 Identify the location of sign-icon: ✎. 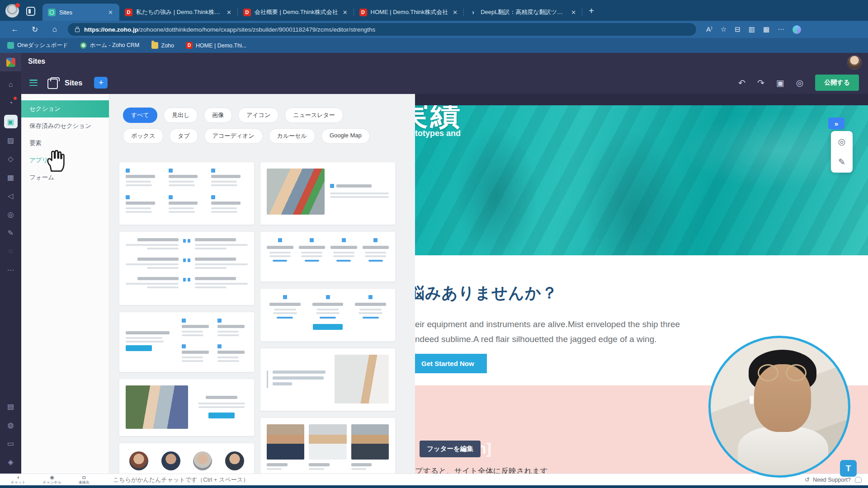
(11, 233).